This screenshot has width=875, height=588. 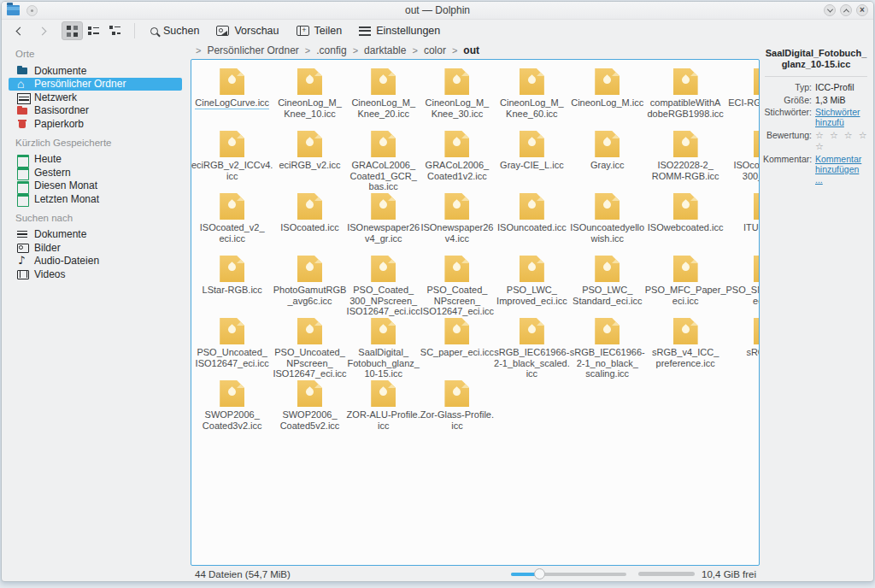 What do you see at coordinates (384, 344) in the screenshot?
I see `file-item: SaalDigital_Fotobuch_glanz_10-15.icc` at bounding box center [384, 344].